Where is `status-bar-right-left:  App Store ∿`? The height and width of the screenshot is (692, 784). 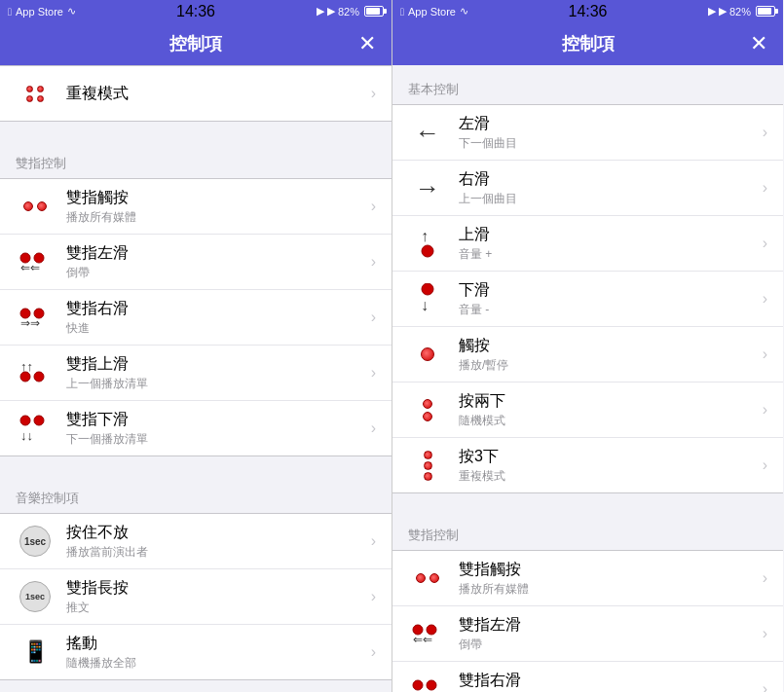
status-bar-right-left:  App Store ∿ is located at coordinates (434, 12).